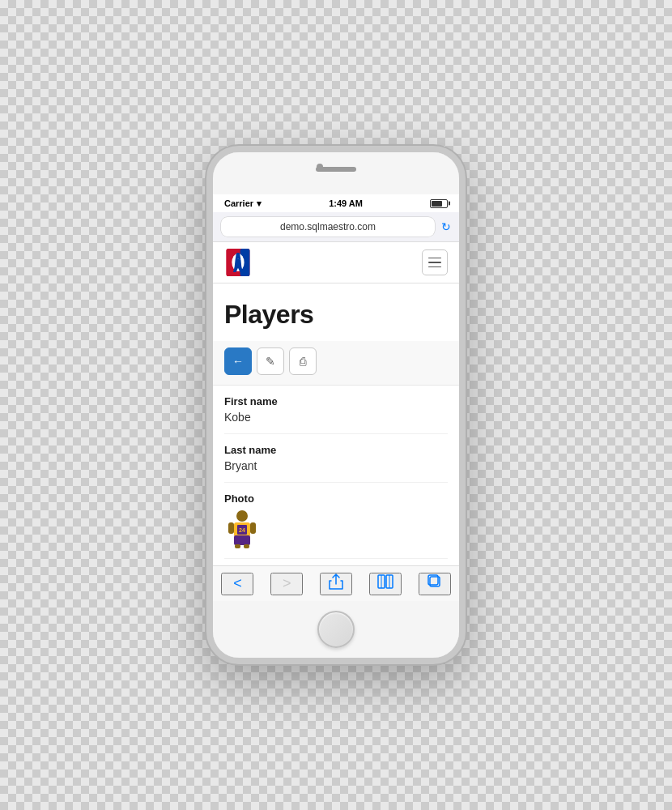  Describe the element at coordinates (336, 583) in the screenshot. I see `bottom-nav: < >` at that location.